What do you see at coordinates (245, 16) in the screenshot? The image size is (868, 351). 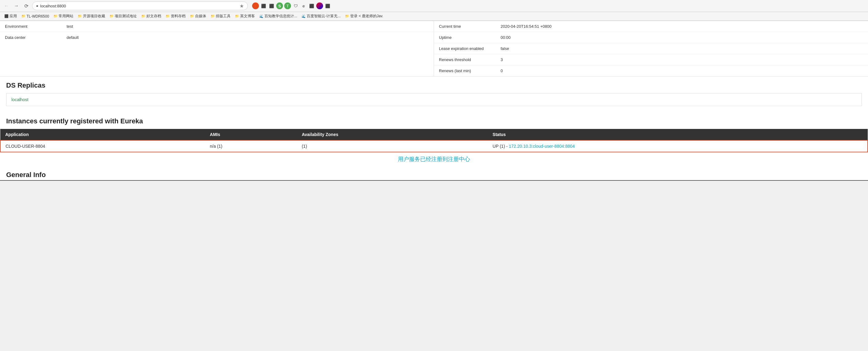 I see `bookmark-blog: 📁 英文博客` at bounding box center [245, 16].